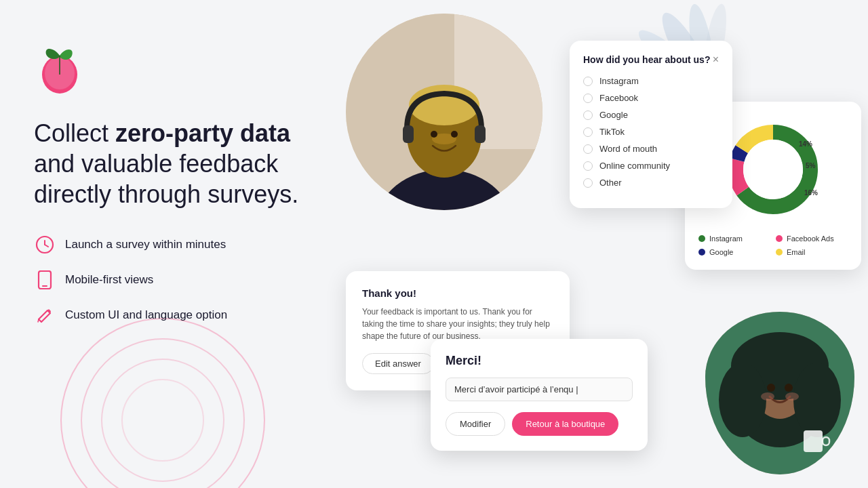 Image resolution: width=868 pixels, height=488 pixels. I want to click on radio-other, so click(588, 183).